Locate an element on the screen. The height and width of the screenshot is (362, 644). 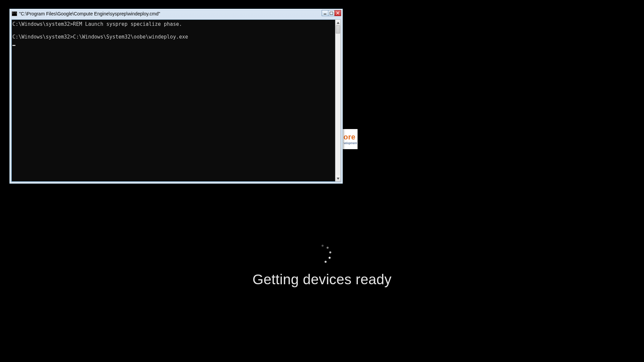
scrollbar-track is located at coordinates (338, 101).